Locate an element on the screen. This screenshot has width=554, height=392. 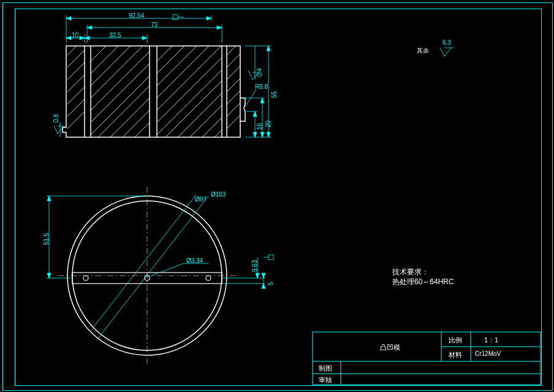
dim-55: 55 is located at coordinates (275, 94).